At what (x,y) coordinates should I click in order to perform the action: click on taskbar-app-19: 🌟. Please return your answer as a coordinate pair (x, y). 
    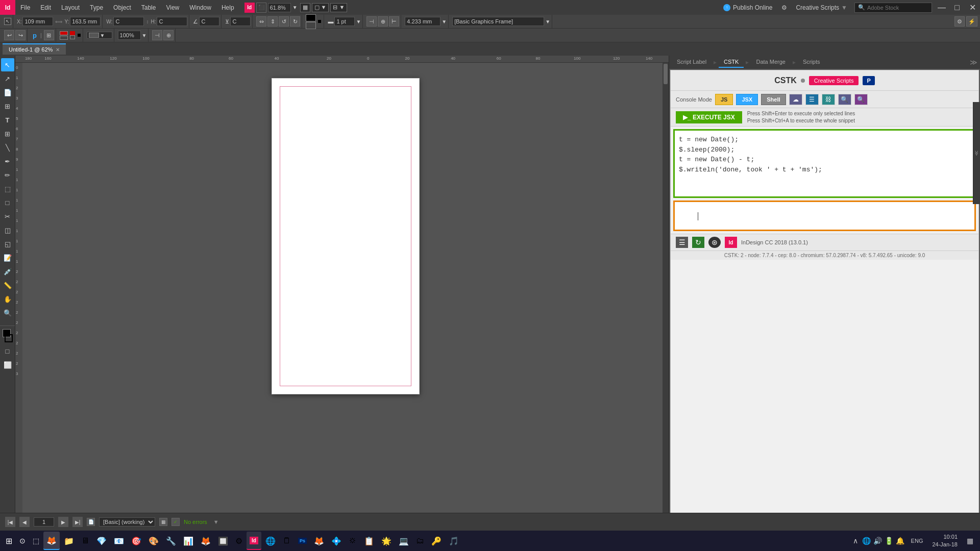
    Looking at the image, I should click on (386, 541).